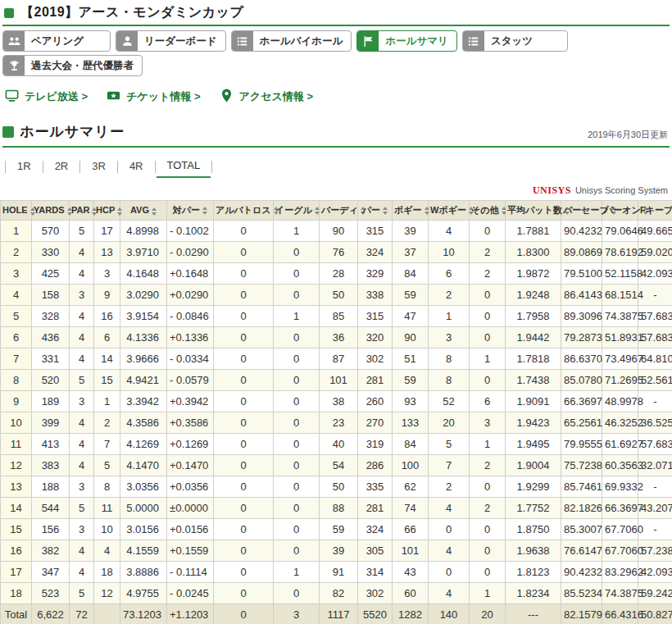 This screenshot has width=672, height=624. Describe the element at coordinates (107, 572) in the screenshot. I see `cell: 18` at that location.